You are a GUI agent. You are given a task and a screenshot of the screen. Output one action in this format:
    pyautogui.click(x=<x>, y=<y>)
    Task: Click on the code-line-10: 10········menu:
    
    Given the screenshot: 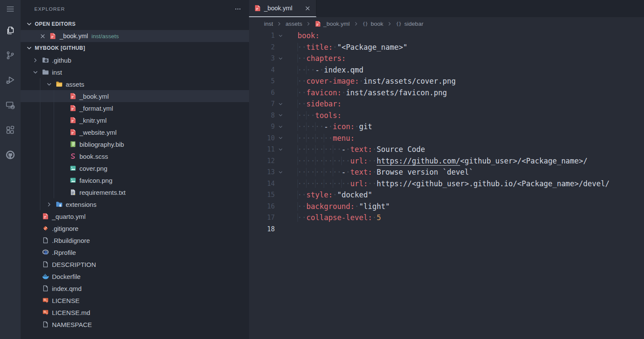 What is the action you would take?
    pyautogui.click(x=447, y=138)
    